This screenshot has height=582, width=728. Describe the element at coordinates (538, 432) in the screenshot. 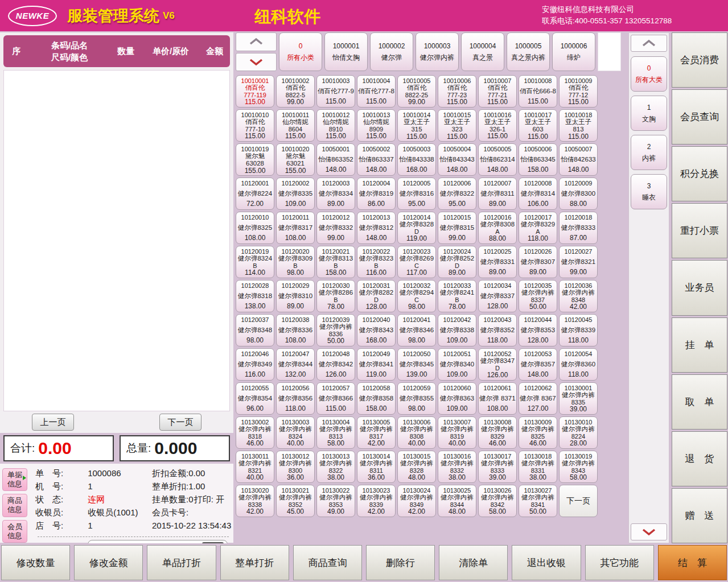

I see `product-cell: 10130009 健尔弹内裤 8325 46.00` at that location.